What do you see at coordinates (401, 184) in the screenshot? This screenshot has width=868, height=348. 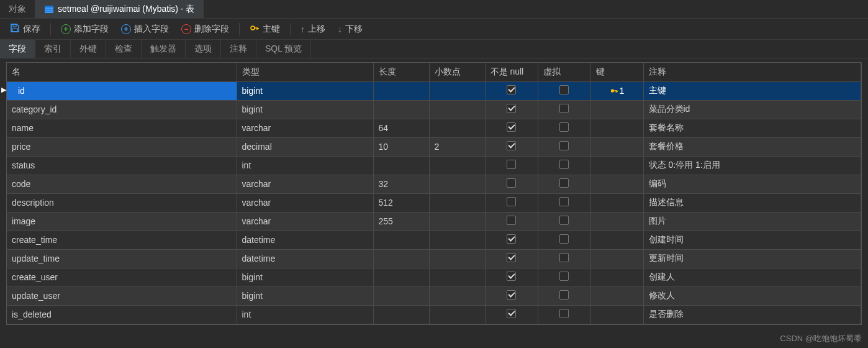 I see `cell-length: 32` at bounding box center [401, 184].